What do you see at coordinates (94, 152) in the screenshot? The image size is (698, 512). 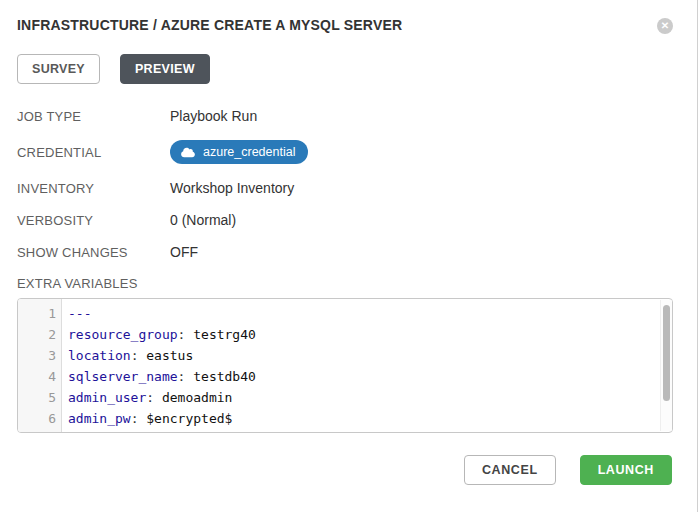 I see `field-label-credential: CREDENTIAL` at bounding box center [94, 152].